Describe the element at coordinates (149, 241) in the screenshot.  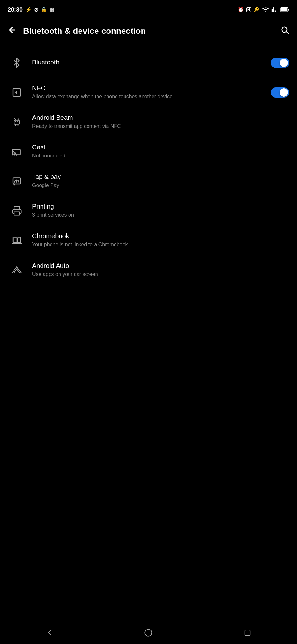
I see `setting-item-chromebook: Chromebook Your phone is not linked to a…` at that location.